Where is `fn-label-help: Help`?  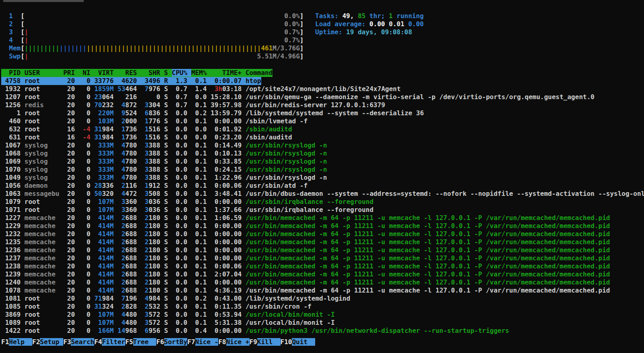
fn-label-help: Help is located at coordinates (21, 342).